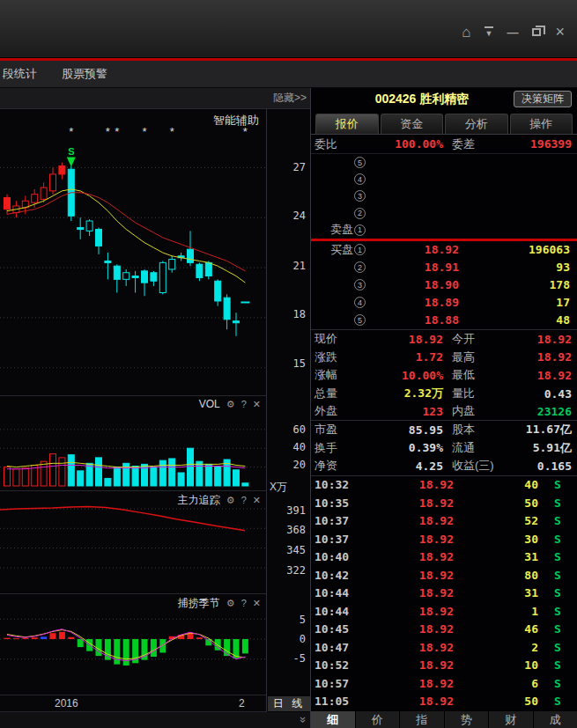 The width and height of the screenshot is (577, 728). What do you see at coordinates (544, 394) in the screenshot?
I see `info-value: 0.43` at bounding box center [544, 394].